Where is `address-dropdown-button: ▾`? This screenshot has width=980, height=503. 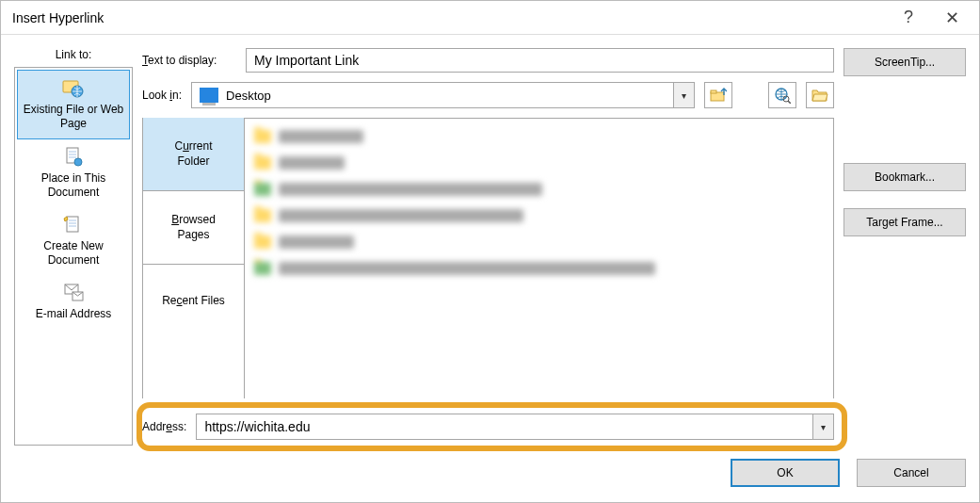
address-dropdown-button: ▾ is located at coordinates (823, 427).